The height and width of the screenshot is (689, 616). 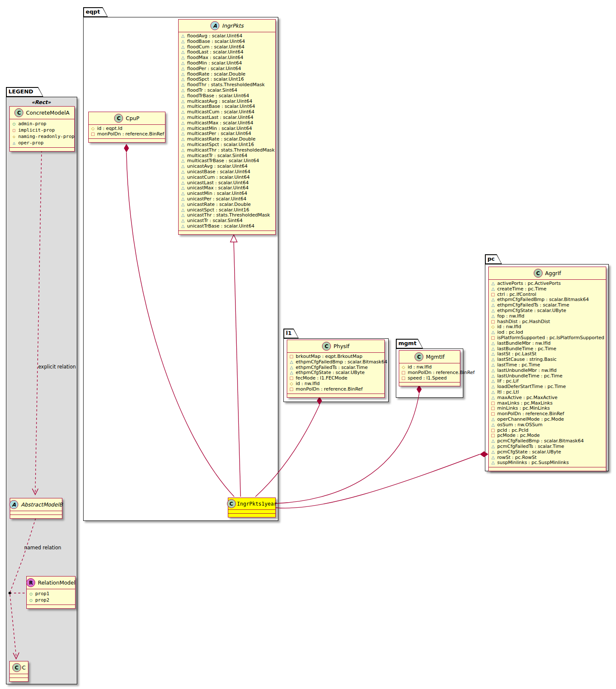 What do you see at coordinates (429, 379) in the screenshot?
I see `member-row: □speed : l1.Speed` at bounding box center [429, 379].